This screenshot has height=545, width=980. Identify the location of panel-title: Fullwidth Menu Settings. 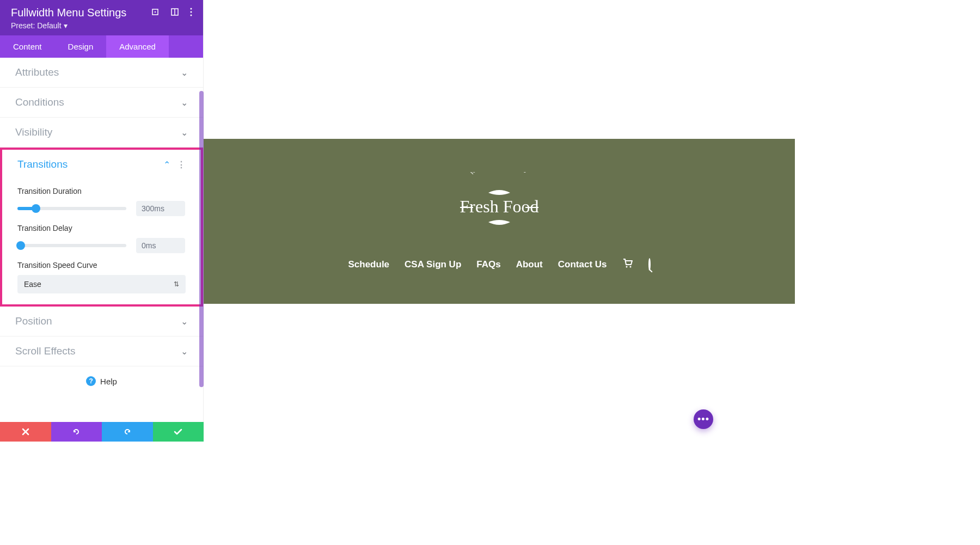
(69, 13).